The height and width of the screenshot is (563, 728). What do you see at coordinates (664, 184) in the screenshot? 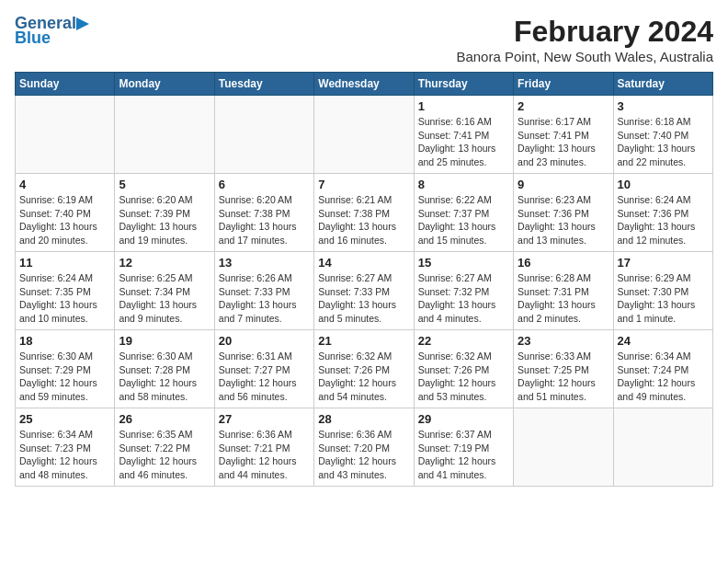
I see `day-number: 10` at bounding box center [664, 184].